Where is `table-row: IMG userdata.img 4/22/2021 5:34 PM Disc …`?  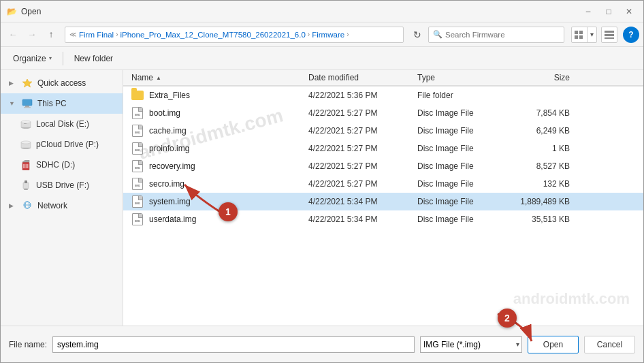 table-row: IMG userdata.img 4/22/2021 5:34 PM Disc … is located at coordinates (383, 219).